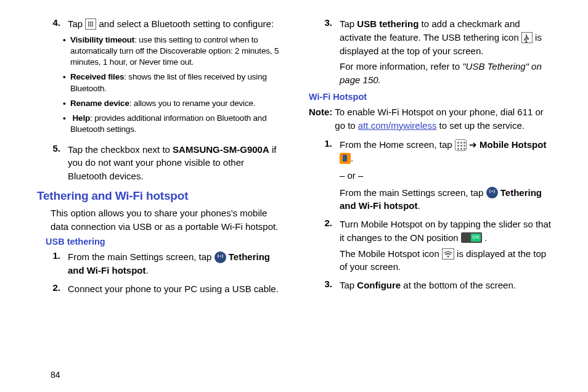 The width and height of the screenshot is (588, 392). What do you see at coordinates (53, 163) in the screenshot?
I see `step-number: 5.` at bounding box center [53, 163].